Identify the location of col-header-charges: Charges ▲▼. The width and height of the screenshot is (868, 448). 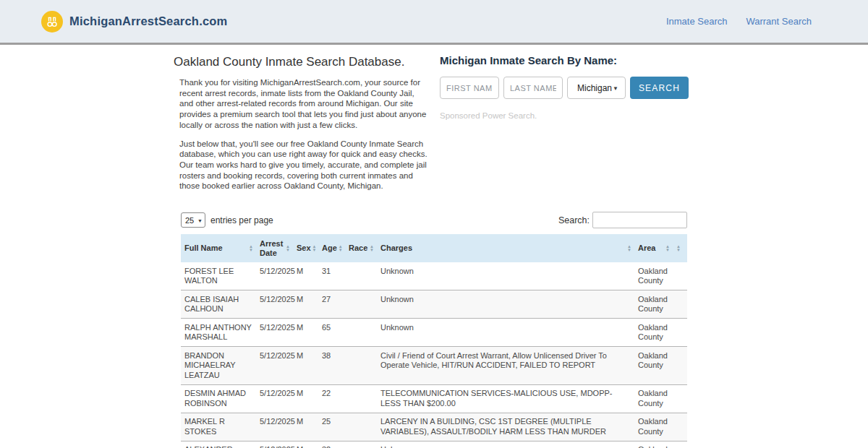
(506, 249).